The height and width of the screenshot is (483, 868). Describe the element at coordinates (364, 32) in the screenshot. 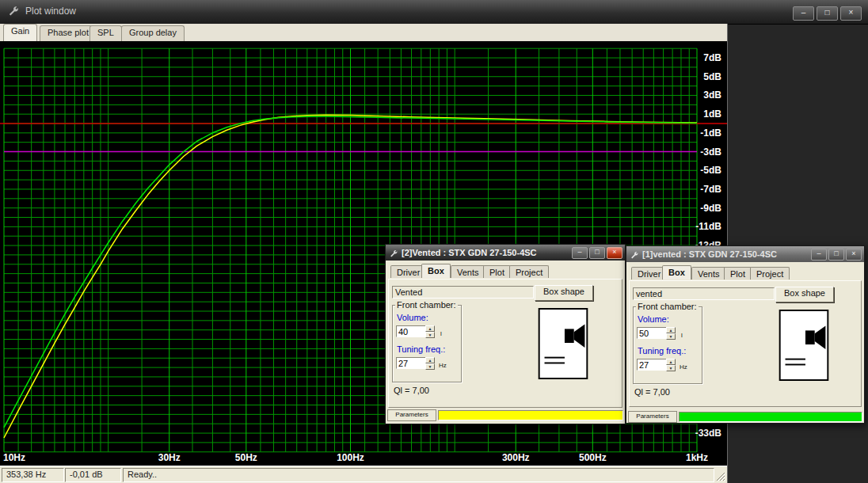

I see `plot-tabbar: Gain Phase plot SPL Group delay` at that location.